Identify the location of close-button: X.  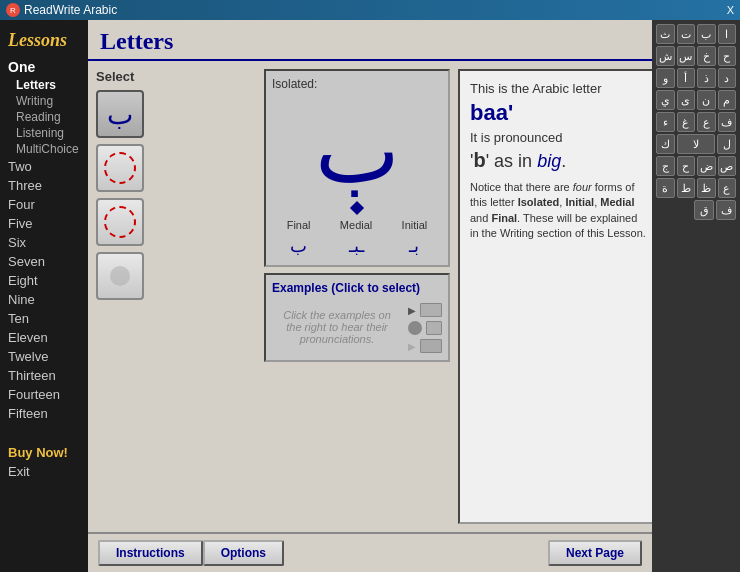
(730, 10).